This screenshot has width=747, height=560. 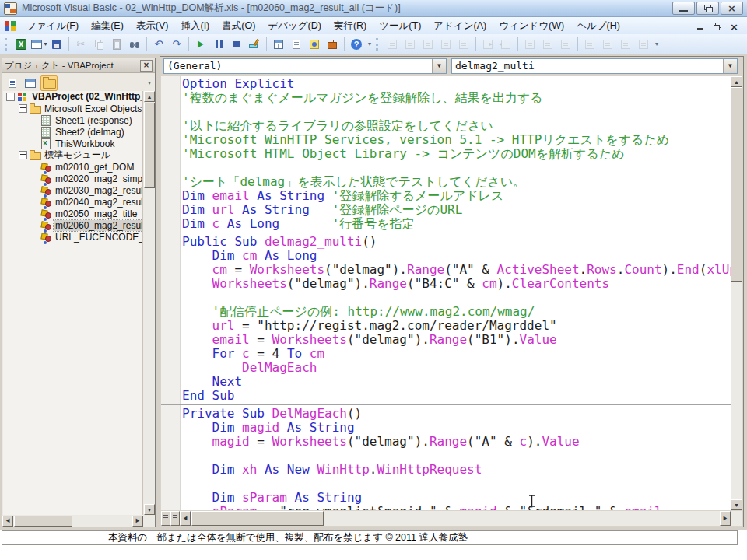 I want to click on edit-toolbar-options-chevron: ▾, so click(x=657, y=44).